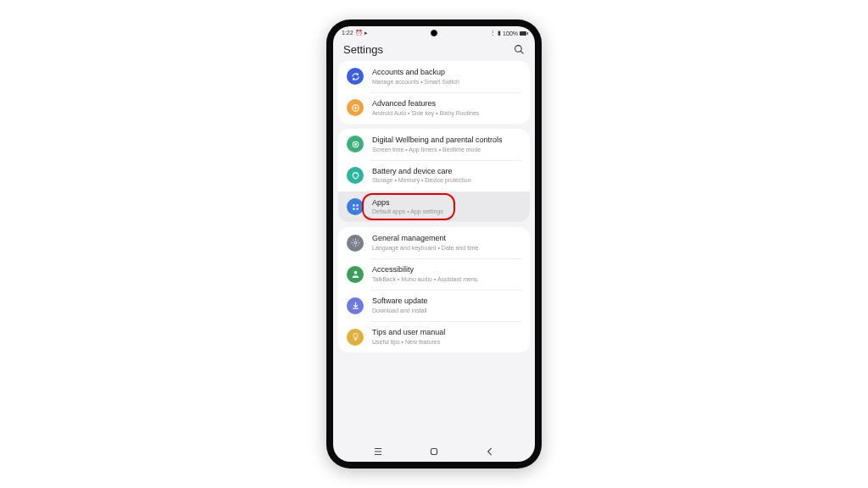 The width and height of the screenshot is (868, 488). I want to click on settings-item-text: AccessibilityTalkBack • Mono audio • Ass…, so click(447, 274).